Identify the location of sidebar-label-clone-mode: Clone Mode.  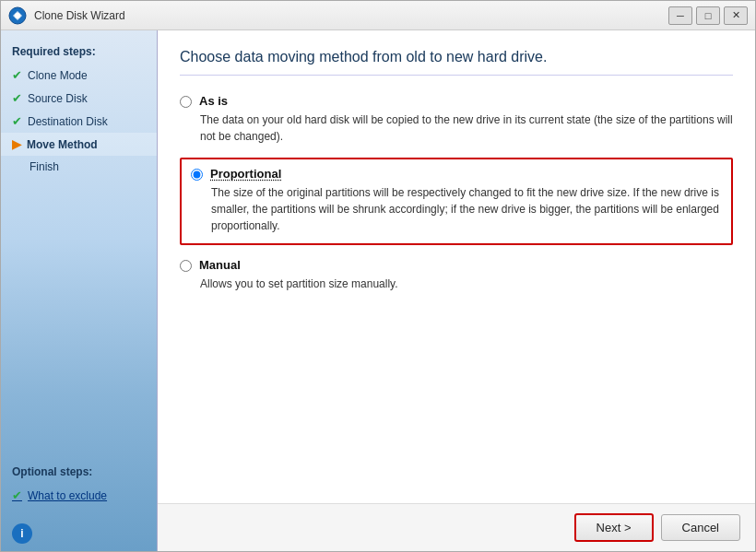
(57, 76).